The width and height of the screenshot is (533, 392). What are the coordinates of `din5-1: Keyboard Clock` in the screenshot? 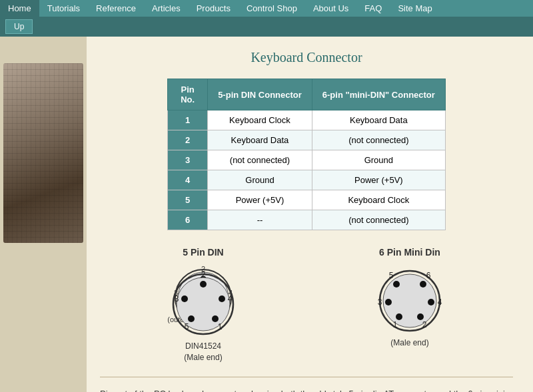 It's located at (260, 120).